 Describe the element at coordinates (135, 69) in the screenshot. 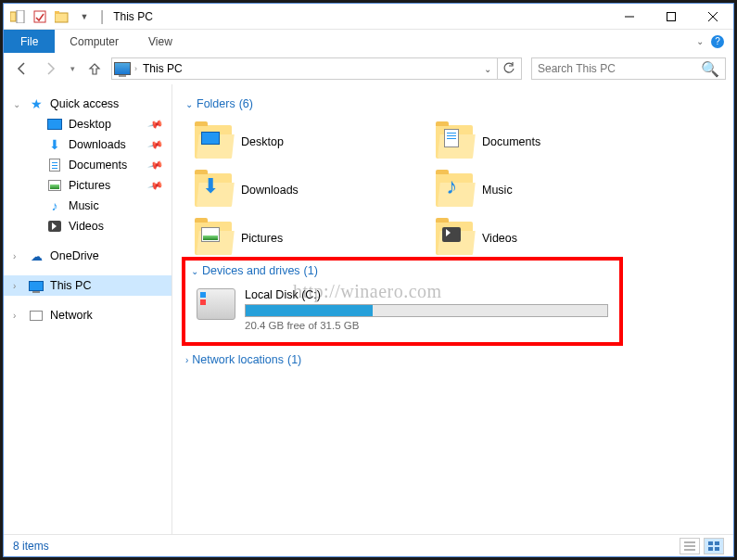

I see `address-chevron-icon: ›` at that location.